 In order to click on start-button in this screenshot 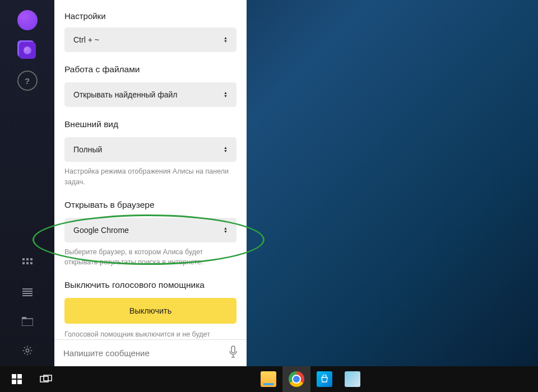, I will do `click(17, 379)`.